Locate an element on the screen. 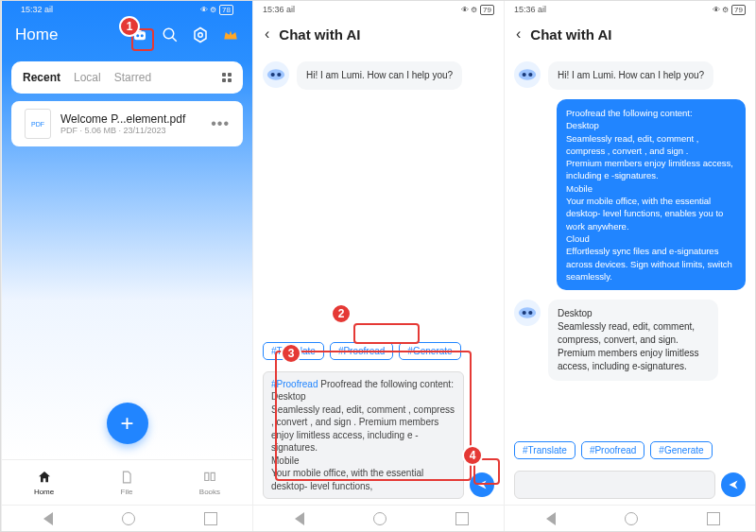 The width and height of the screenshot is (756, 532). pdf-icon: PDF is located at coordinates (38, 124).